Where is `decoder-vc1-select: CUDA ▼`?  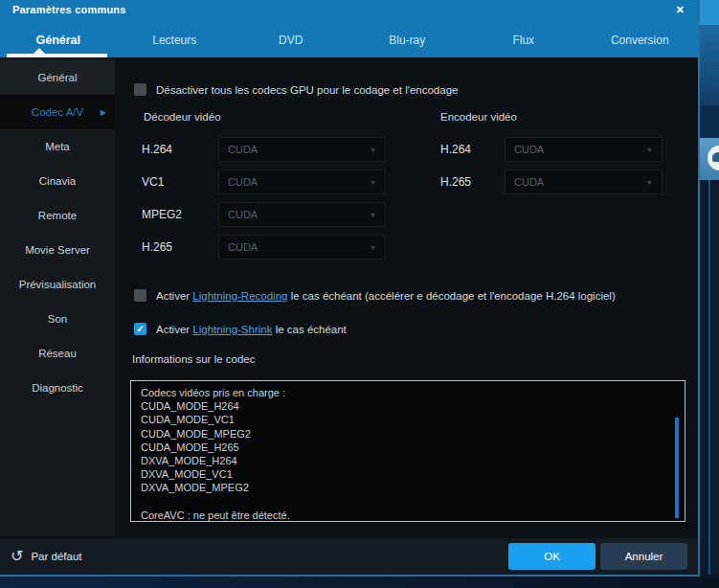 decoder-vc1-select: CUDA ▼ is located at coordinates (303, 182).